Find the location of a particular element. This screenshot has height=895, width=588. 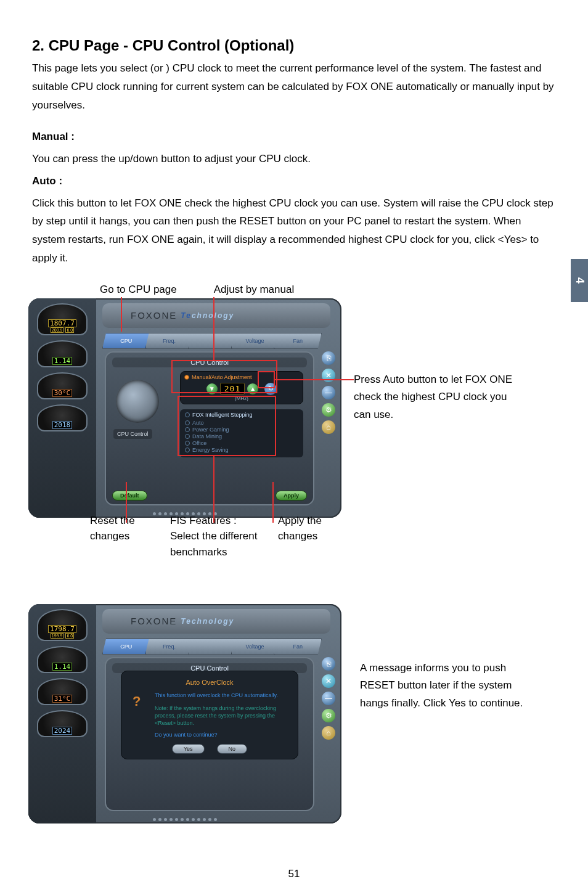

callout-goto-cpu: Go to CPU page is located at coordinates (138, 290).